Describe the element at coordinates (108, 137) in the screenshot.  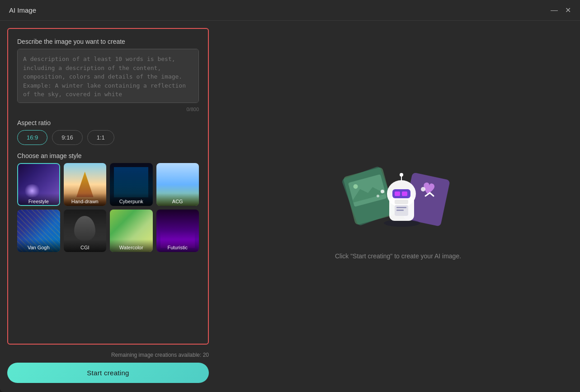
I see `aspect-buttons: 16:9 9:16 1:1` at that location.